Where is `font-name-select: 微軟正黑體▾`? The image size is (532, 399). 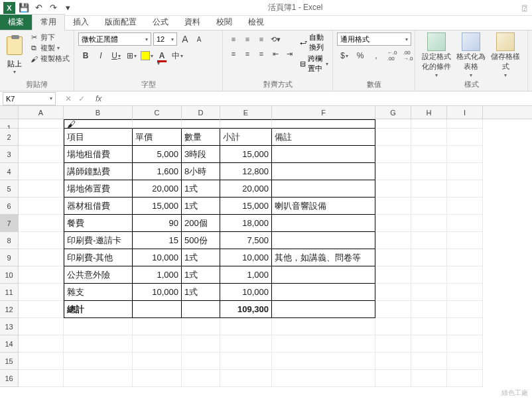 font-name-select: 微軟正黑體▾ is located at coordinates (115, 39).